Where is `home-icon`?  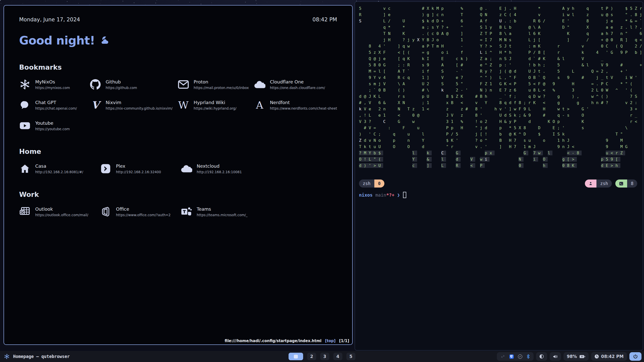
home-icon is located at coordinates (25, 169).